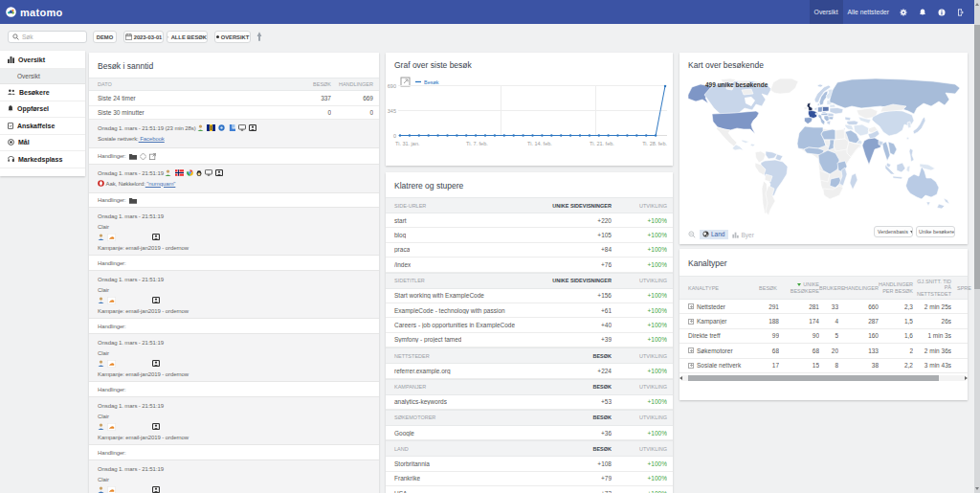  Describe the element at coordinates (392, 86) in the screenshot. I see `svg-text: 690` at that location.